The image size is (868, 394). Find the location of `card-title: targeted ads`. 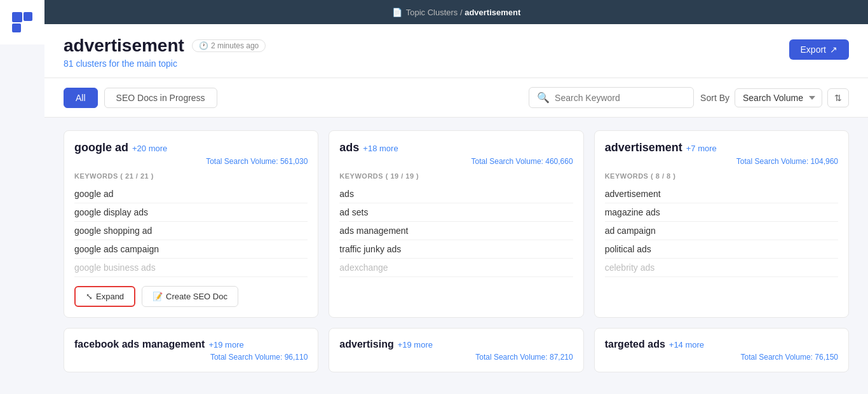

card-title: targeted ads is located at coordinates (635, 344).